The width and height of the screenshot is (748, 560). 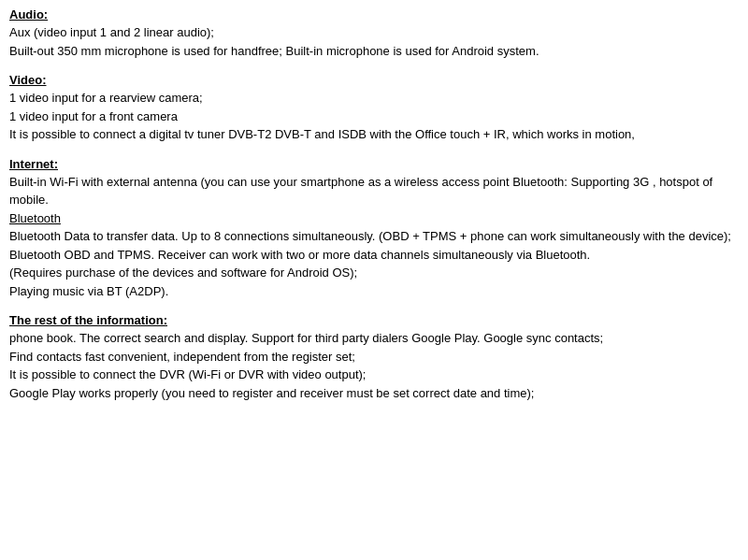 I want to click on video-section: Video: 1 video input for a rearview came…, so click(x=374, y=108).